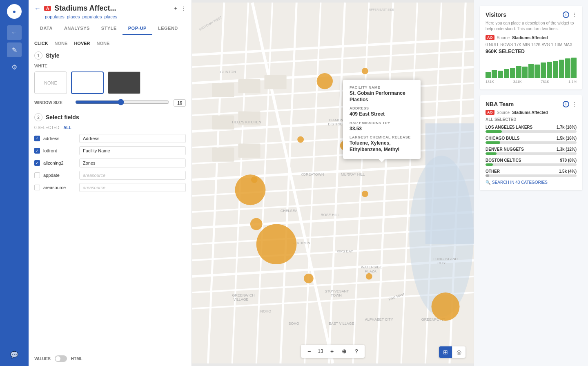 The image size is (588, 366). What do you see at coordinates (77, 359) in the screenshot?
I see `html-label: HTML` at bounding box center [77, 359].